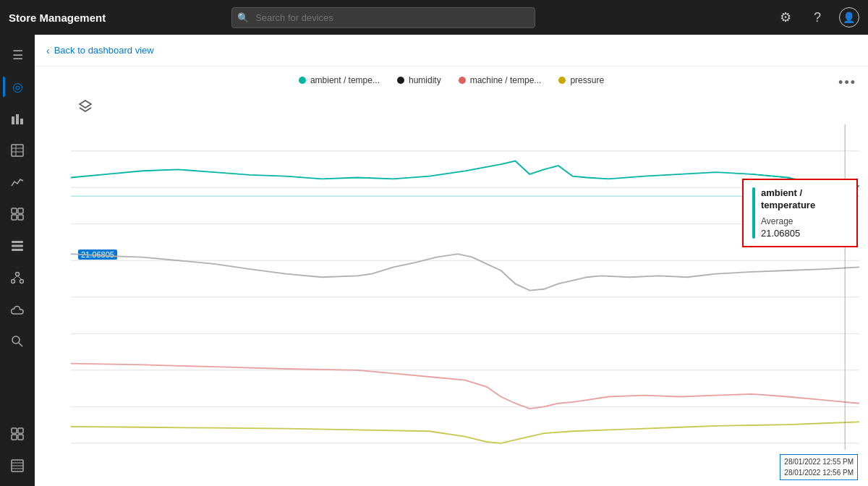  Describe the element at coordinates (17, 278) in the screenshot. I see `sidebar-item-network` at that location.